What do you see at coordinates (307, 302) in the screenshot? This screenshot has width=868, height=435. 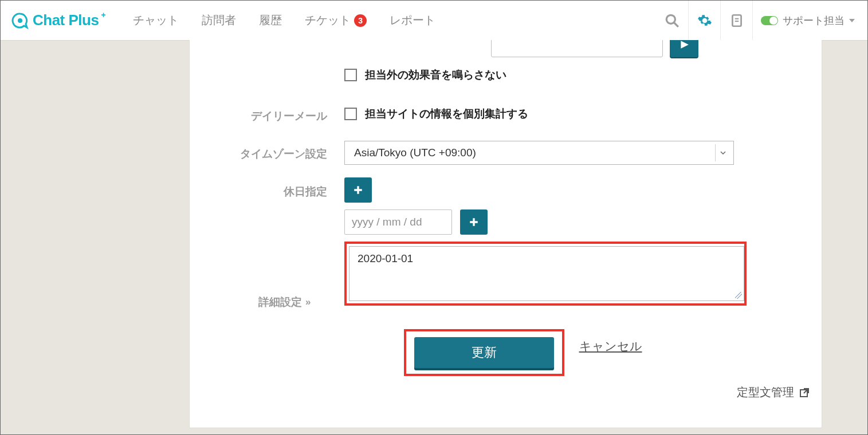 I see `chevron-double-right-icon: »` at bounding box center [307, 302].